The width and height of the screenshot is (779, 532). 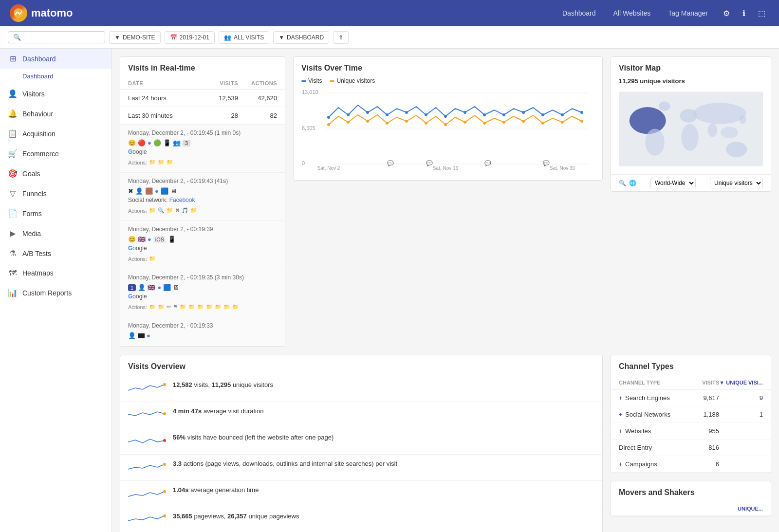 I want to click on sidebar-label-forms: Forms, so click(x=32, y=214).